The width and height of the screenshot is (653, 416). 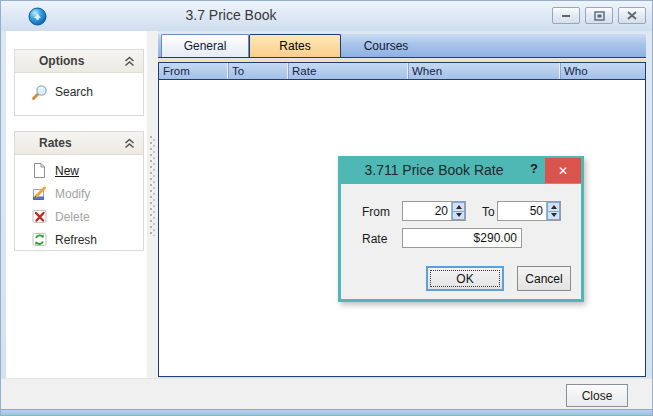 I want to click on sidebar-item-label: Delete, so click(x=72, y=217).